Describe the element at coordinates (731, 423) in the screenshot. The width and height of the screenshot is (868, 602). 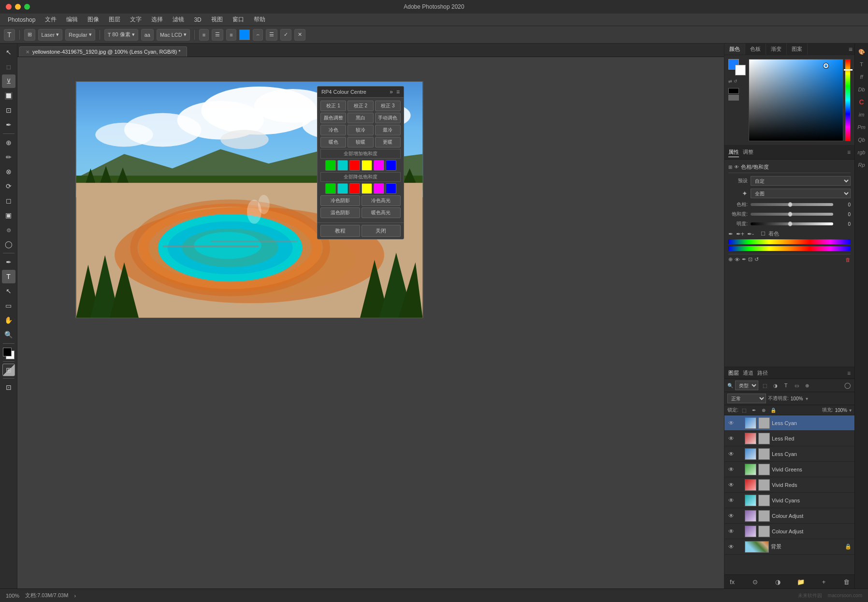
I see `layer-0-visibility-icon: 👁` at that location.